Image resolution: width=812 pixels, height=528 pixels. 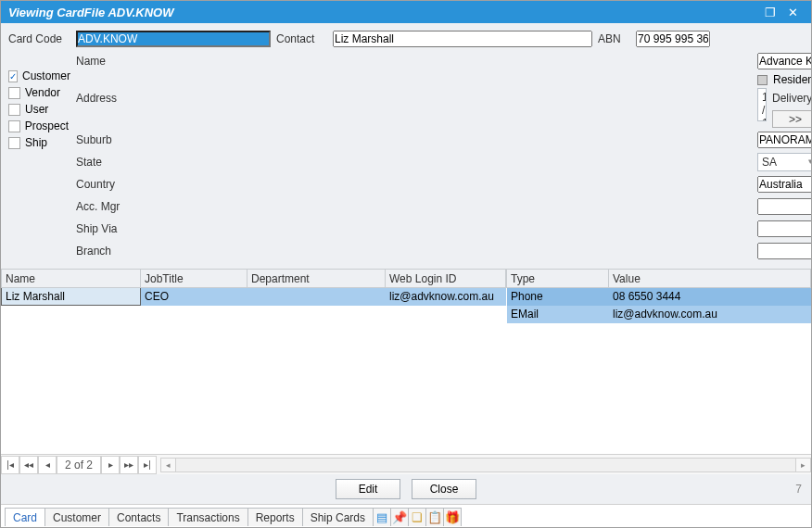 What do you see at coordinates (384, 13) in the screenshot?
I see `window-title: Viewing CardFile ADV.KNOW` at bounding box center [384, 13].